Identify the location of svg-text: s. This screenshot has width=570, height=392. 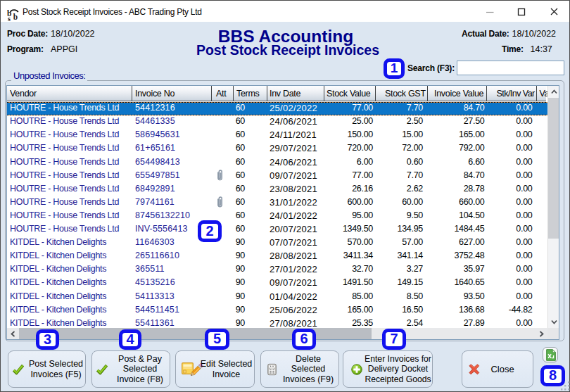
(9, 18).